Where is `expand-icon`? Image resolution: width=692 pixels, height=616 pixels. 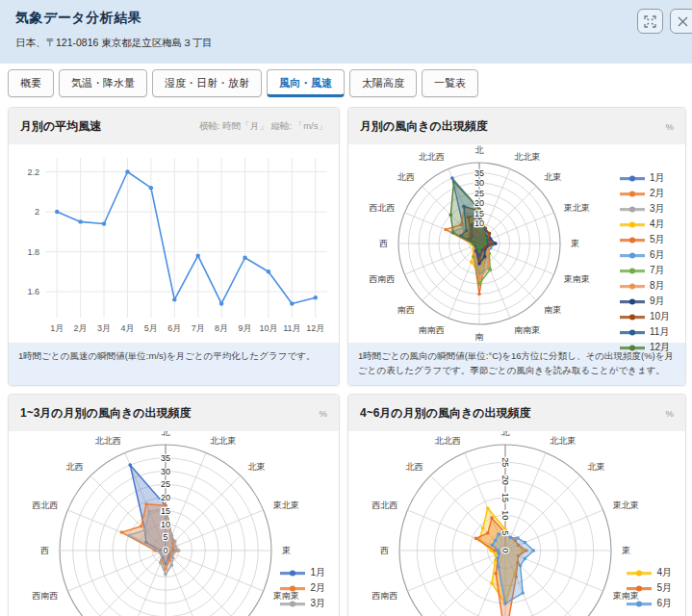
expand-icon is located at coordinates (651, 21).